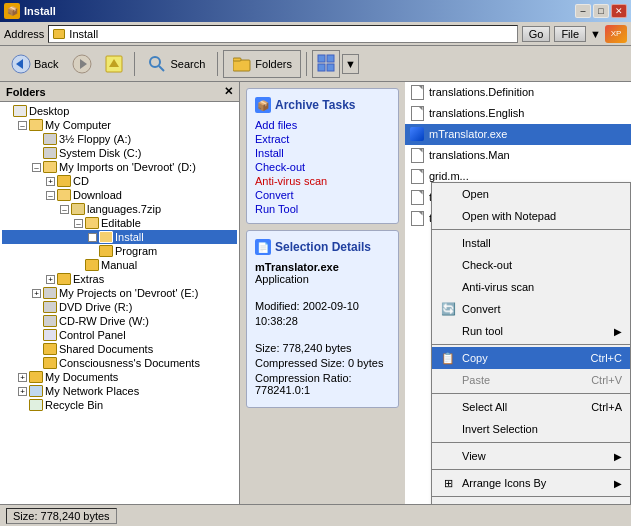 The image size is (631, 526). Describe the element at coordinates (350, 64) in the screenshot. I see `view-dropdown-button: ▼` at that location.